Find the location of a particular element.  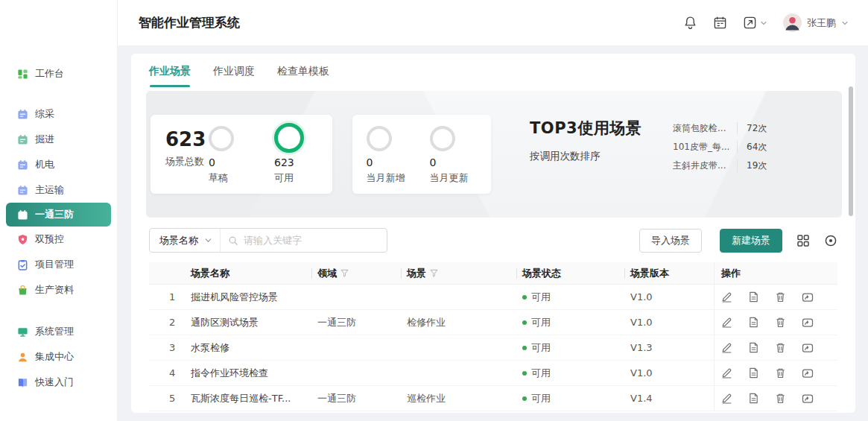

user-menu: 张王鹏 is located at coordinates (816, 22).